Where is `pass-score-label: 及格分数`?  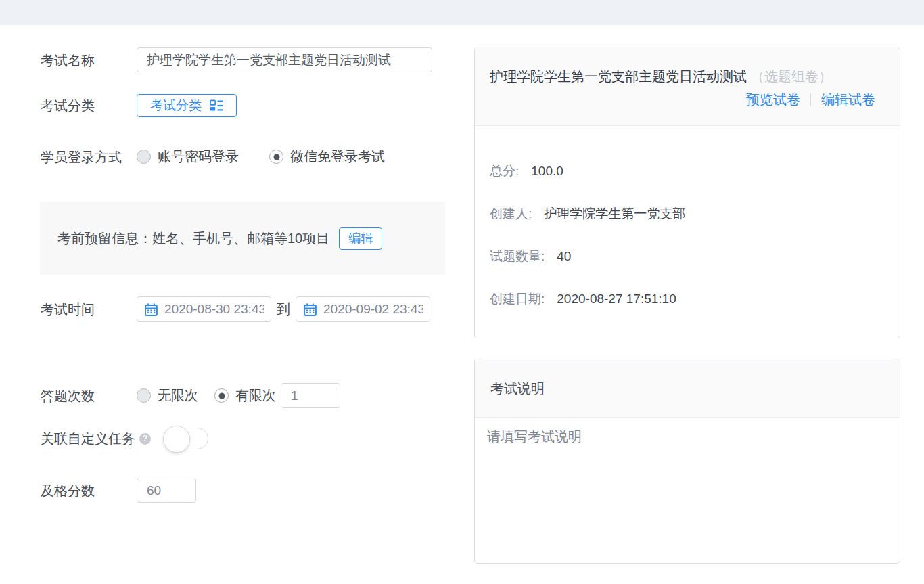
pass-score-label: 及格分数 is located at coordinates (89, 491).